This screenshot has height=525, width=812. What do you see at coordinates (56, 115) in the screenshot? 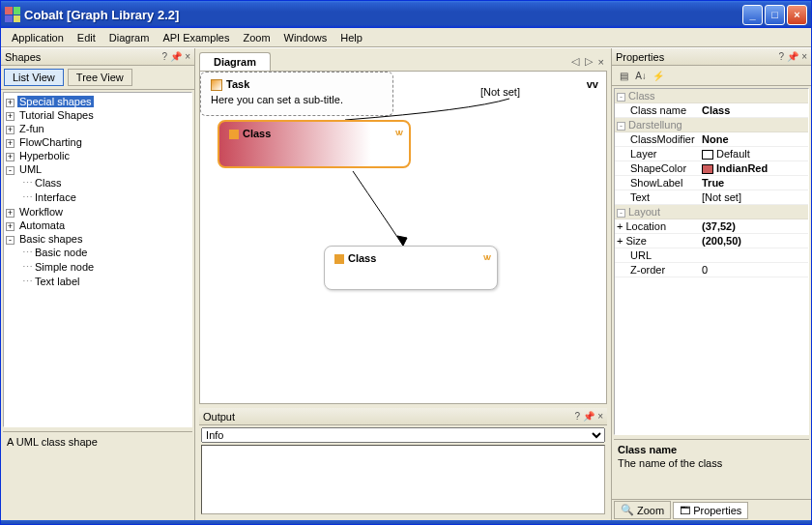
I see `tree-label: Tutorial Shapes` at bounding box center [56, 115].